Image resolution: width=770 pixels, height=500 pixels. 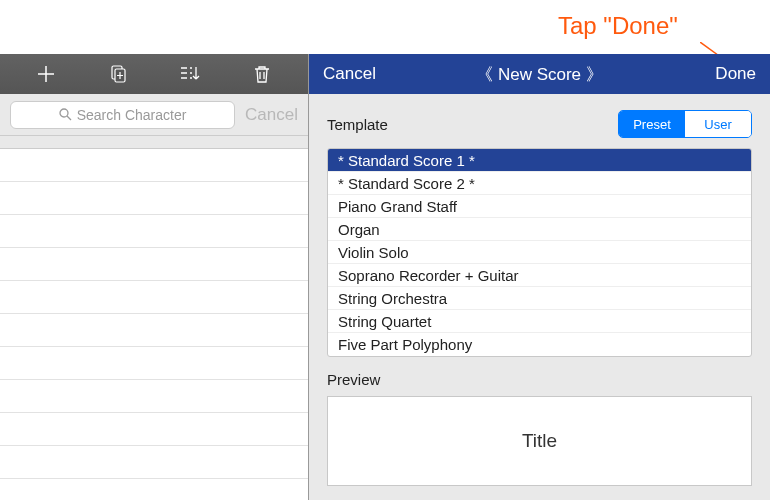 What do you see at coordinates (685, 124) in the screenshot?
I see `template-segmented: Preset User` at bounding box center [685, 124].